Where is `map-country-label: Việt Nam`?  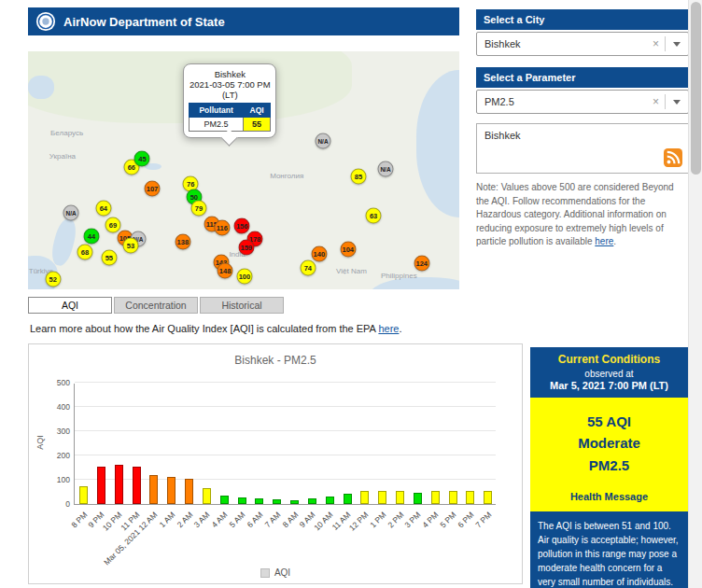 map-country-label: Việt Nam is located at coordinates (351, 271).